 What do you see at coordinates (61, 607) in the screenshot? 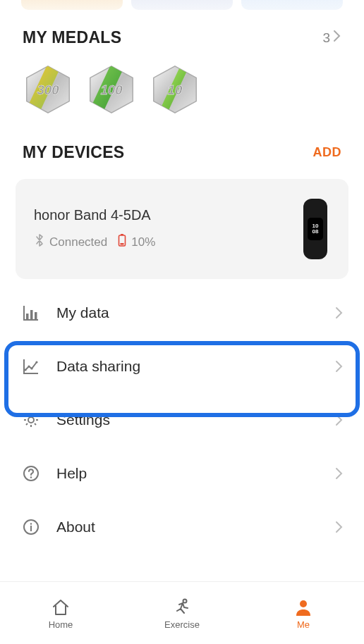
I see `home-icon` at bounding box center [61, 607].